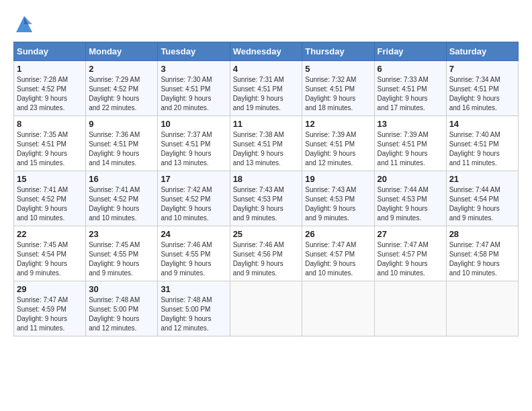  What do you see at coordinates (122, 52) in the screenshot?
I see `header-cell-monday: Monday` at bounding box center [122, 52].